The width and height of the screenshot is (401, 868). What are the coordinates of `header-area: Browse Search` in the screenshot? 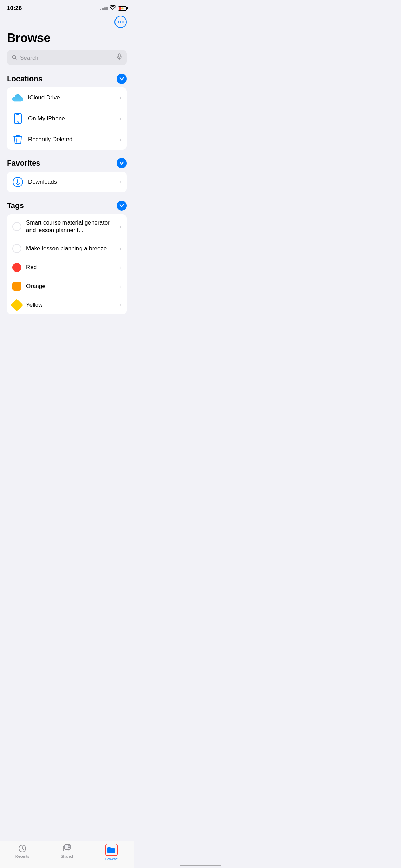 It's located at (67, 40).